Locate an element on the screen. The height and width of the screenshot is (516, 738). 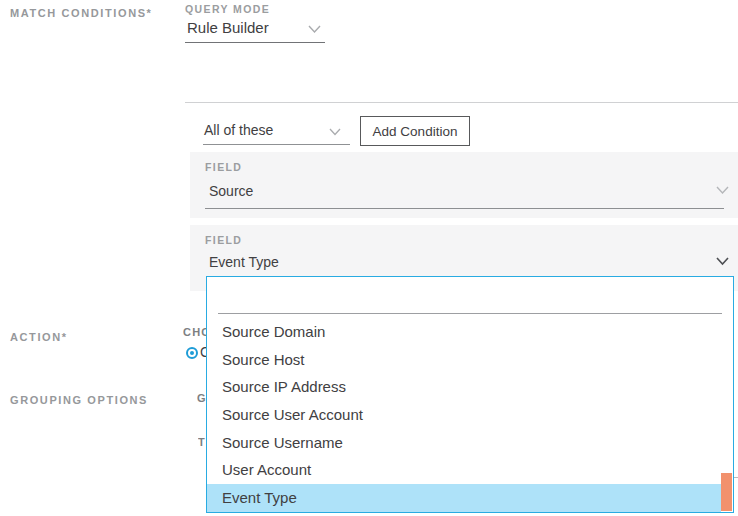
choose-label-fragment: CHO is located at coordinates (194, 332).